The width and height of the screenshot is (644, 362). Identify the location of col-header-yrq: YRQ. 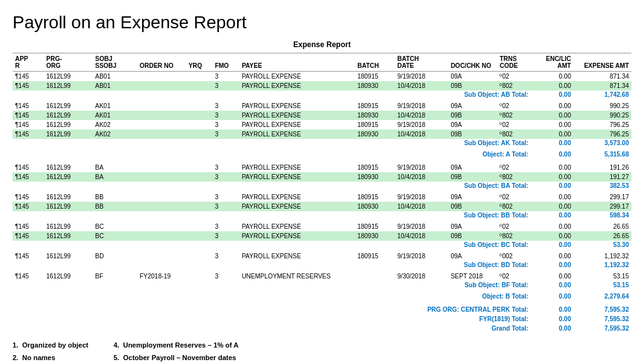
(199, 63).